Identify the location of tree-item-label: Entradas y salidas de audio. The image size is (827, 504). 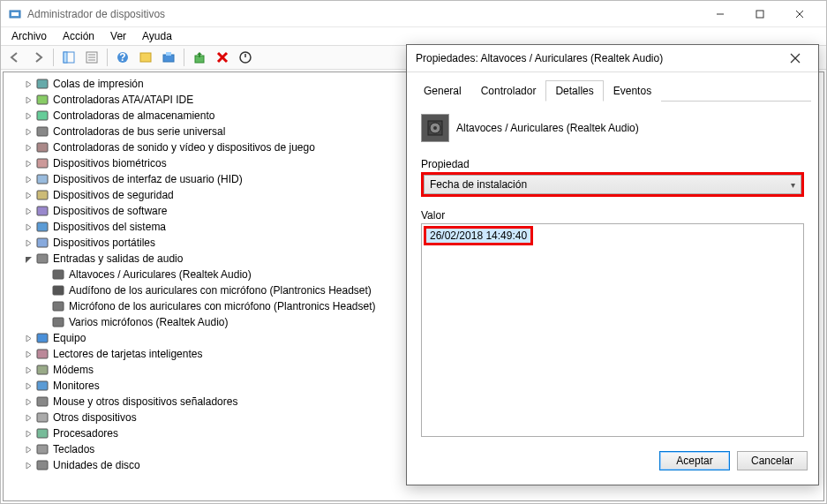
(118, 259).